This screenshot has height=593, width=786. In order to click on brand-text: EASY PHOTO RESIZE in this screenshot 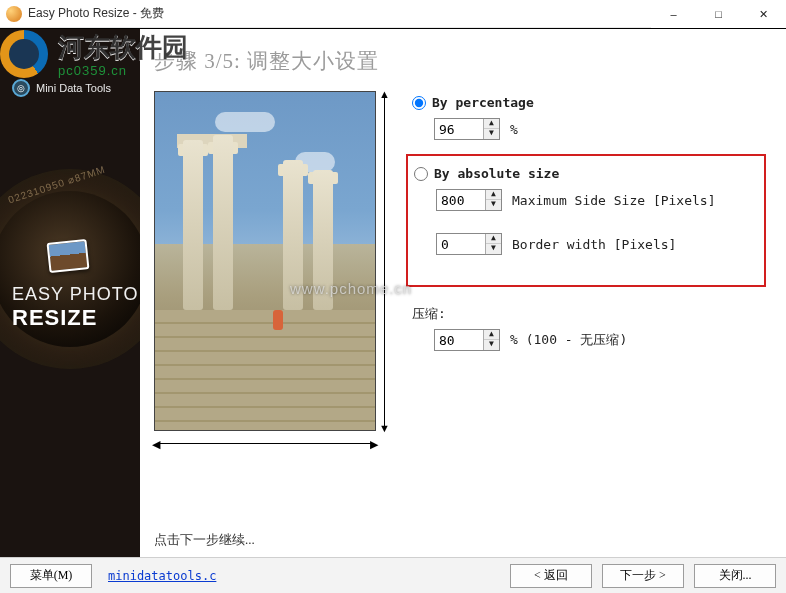, I will do `click(75, 308)`.